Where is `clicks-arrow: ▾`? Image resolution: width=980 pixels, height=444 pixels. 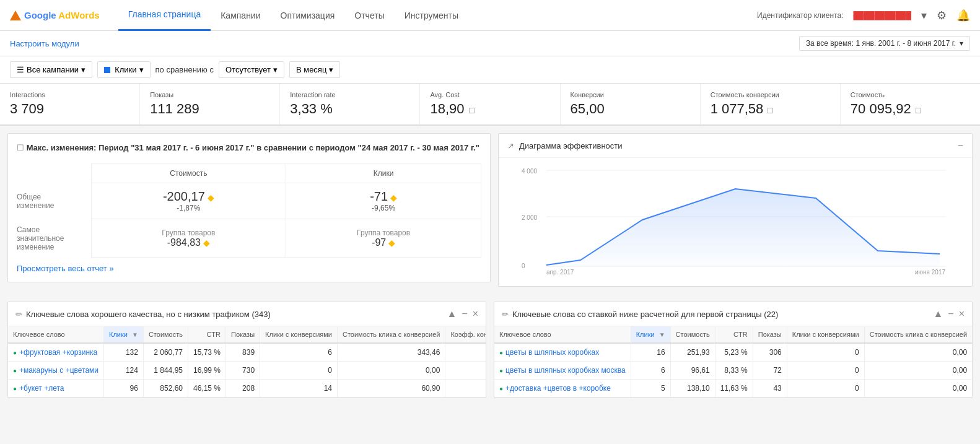
clicks-arrow: ▾ is located at coordinates (141, 69).